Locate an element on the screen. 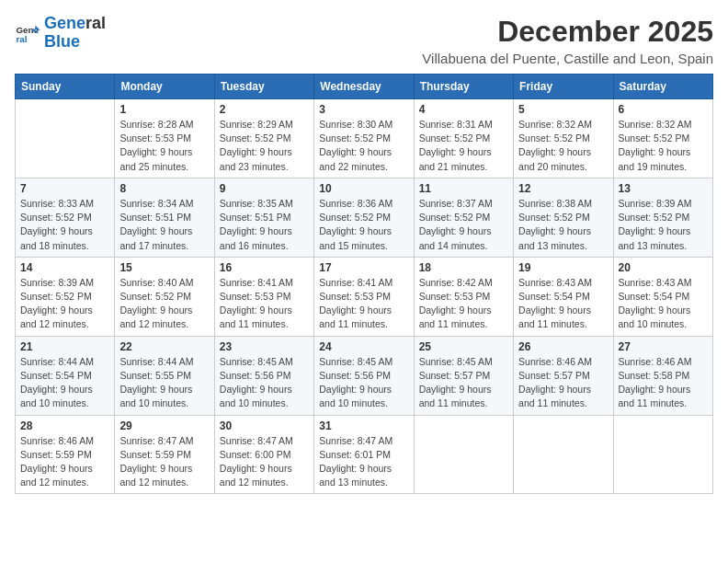  day-info: Sunrise: 8:33 AMSunset: 5:52 PMDaylight:… is located at coordinates (64, 224).